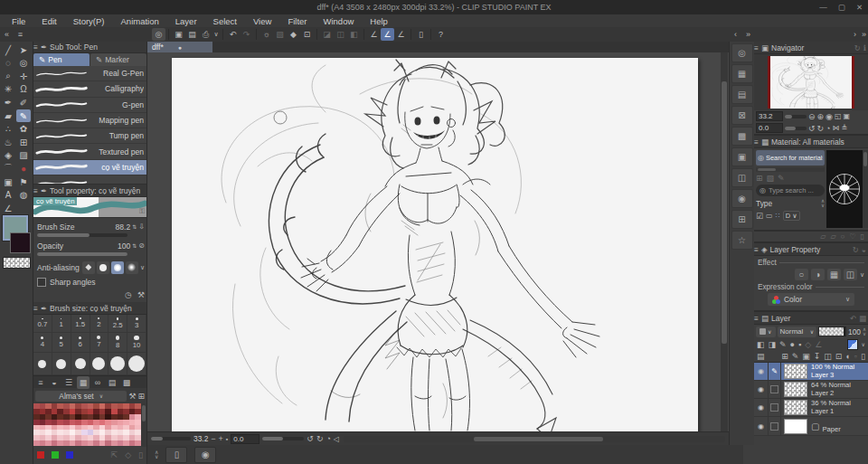 The image size is (868, 464). What do you see at coordinates (124, 246) in the screenshot?
I see `opacity-value: 100` at bounding box center [124, 246].